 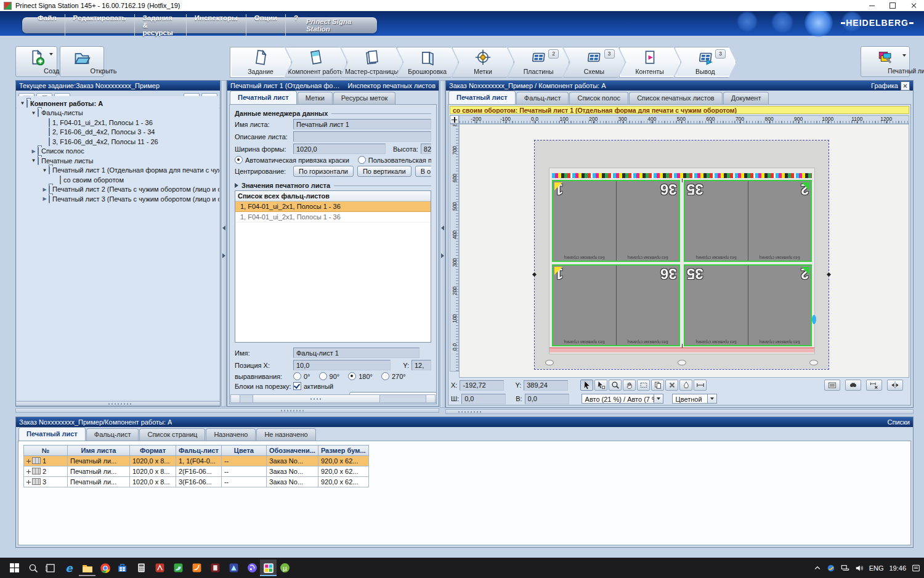 What do you see at coordinates (261, 62) in the screenshot?
I see `workflow-step-1: Задание` at bounding box center [261, 62].